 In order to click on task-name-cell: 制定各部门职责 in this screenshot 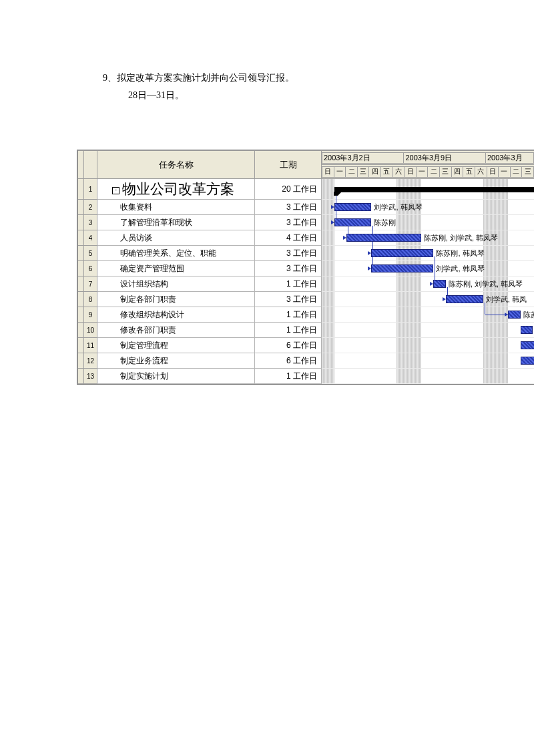, I will do `click(176, 299)`.